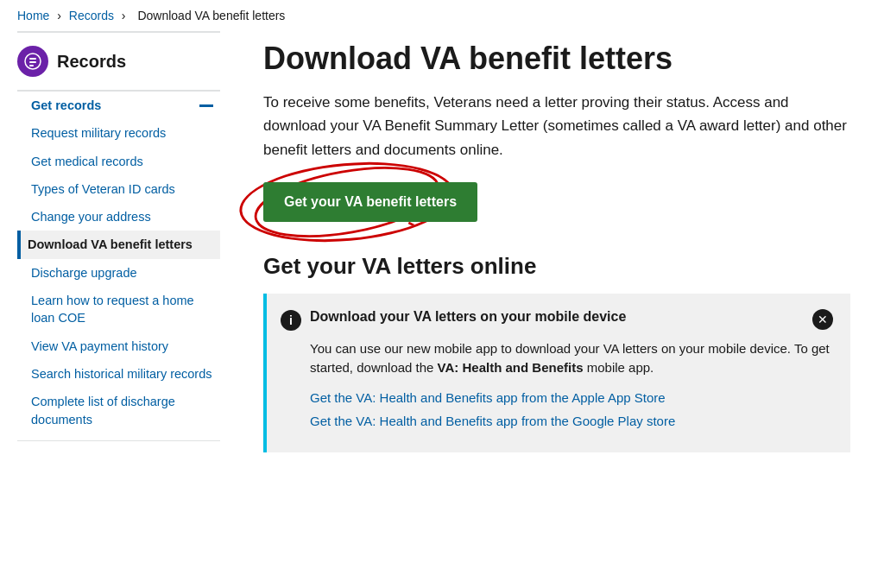 The width and height of the screenshot is (884, 588). Describe the element at coordinates (121, 133) in the screenshot. I see `sidebar-link-request-military: Request military records` at that location.